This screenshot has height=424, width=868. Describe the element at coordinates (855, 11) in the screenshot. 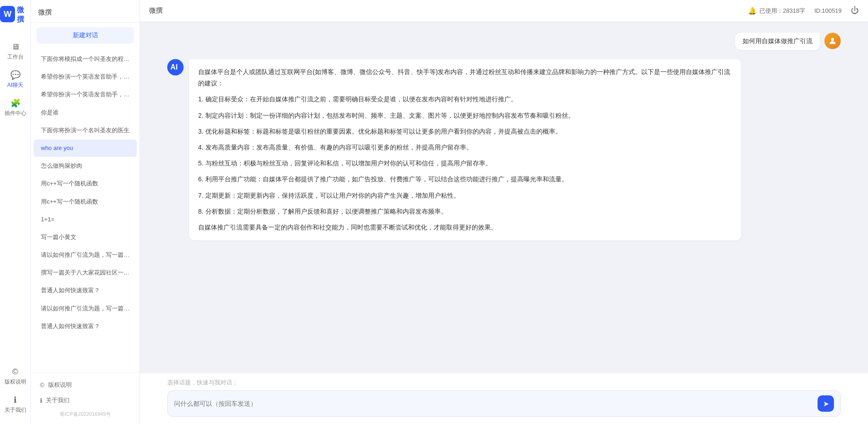

I see `logout-button: ⏻` at that location.